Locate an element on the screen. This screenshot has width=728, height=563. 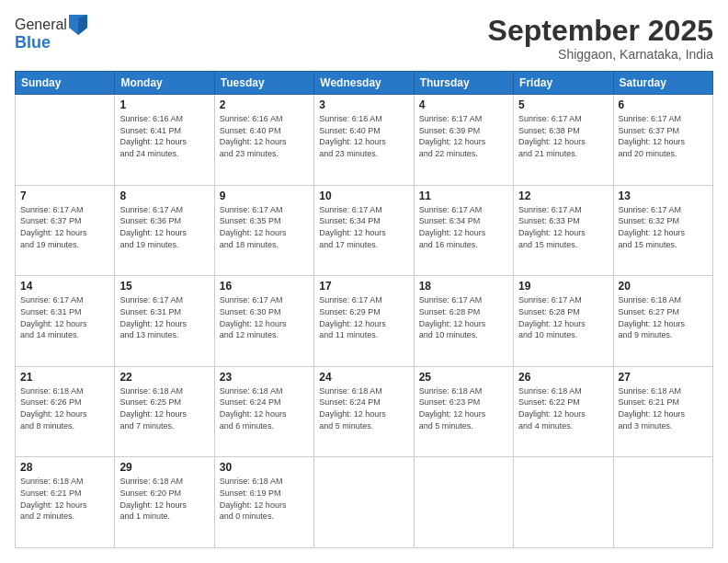
day-info: Sunrise: 6:17 AMSunset: 6:39 PMDaylight:… is located at coordinates (463, 136).